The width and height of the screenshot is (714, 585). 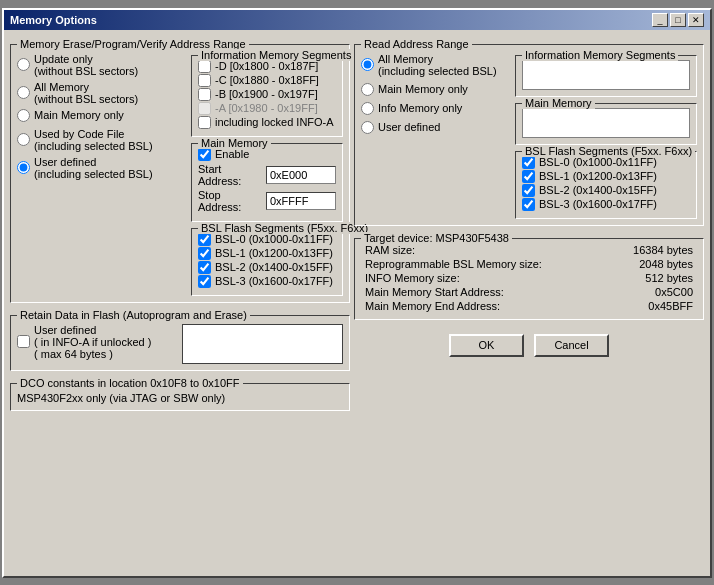 What do you see at coordinates (267, 282) in the screenshot?
I see `bsl3-row: BSL-3 (0x1600-0x17FF)` at bounding box center [267, 282].